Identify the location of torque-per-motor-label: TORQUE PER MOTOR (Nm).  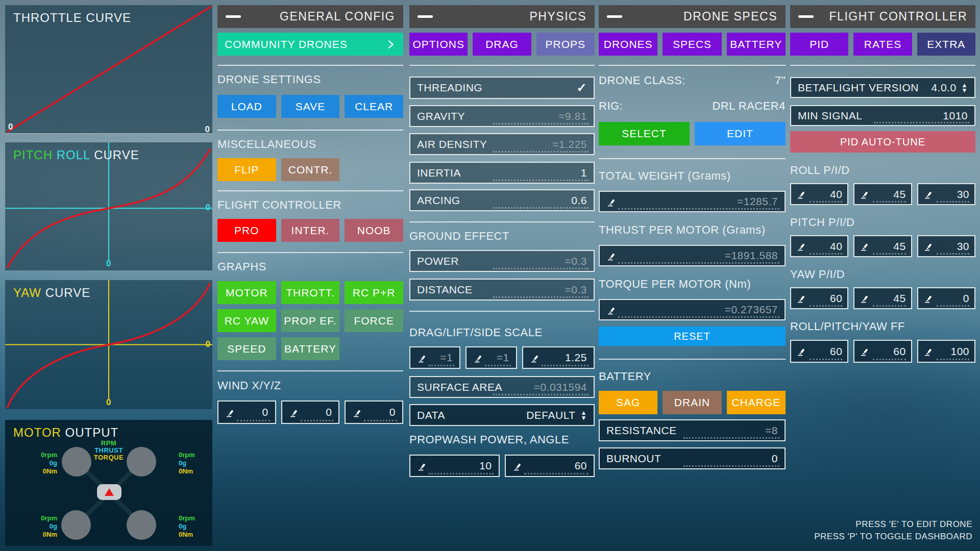
(692, 284).